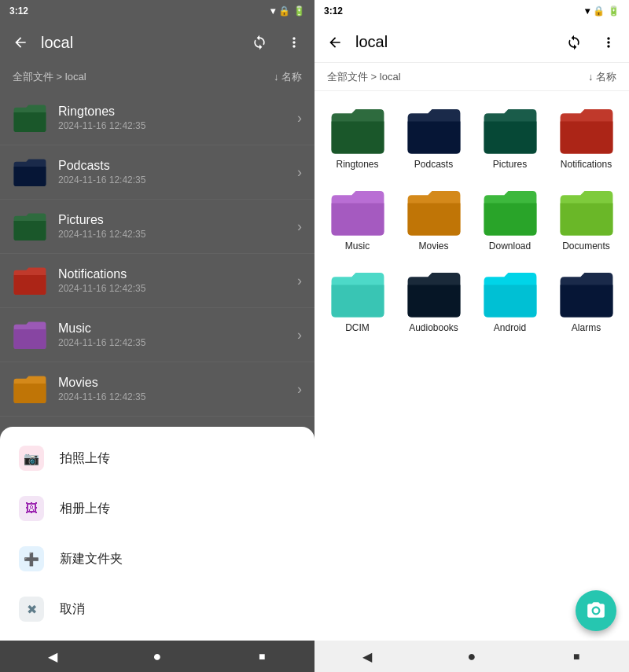  I want to click on file-info: Notifications 2024-11-16 12:42:35, so click(178, 281).